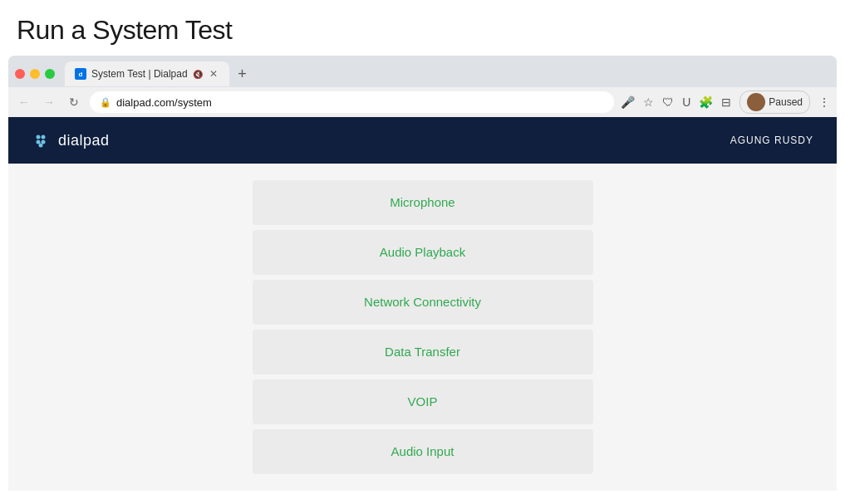  What do you see at coordinates (74, 102) in the screenshot?
I see `refresh-button: ↻` at bounding box center [74, 102].